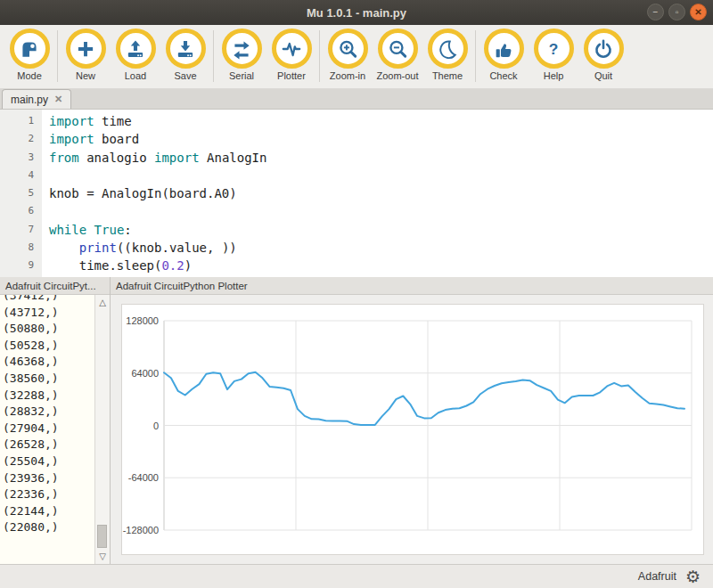 The width and height of the screenshot is (713, 588). What do you see at coordinates (143, 321) in the screenshot?
I see `y-axis-tick-label: 128000` at bounding box center [143, 321].